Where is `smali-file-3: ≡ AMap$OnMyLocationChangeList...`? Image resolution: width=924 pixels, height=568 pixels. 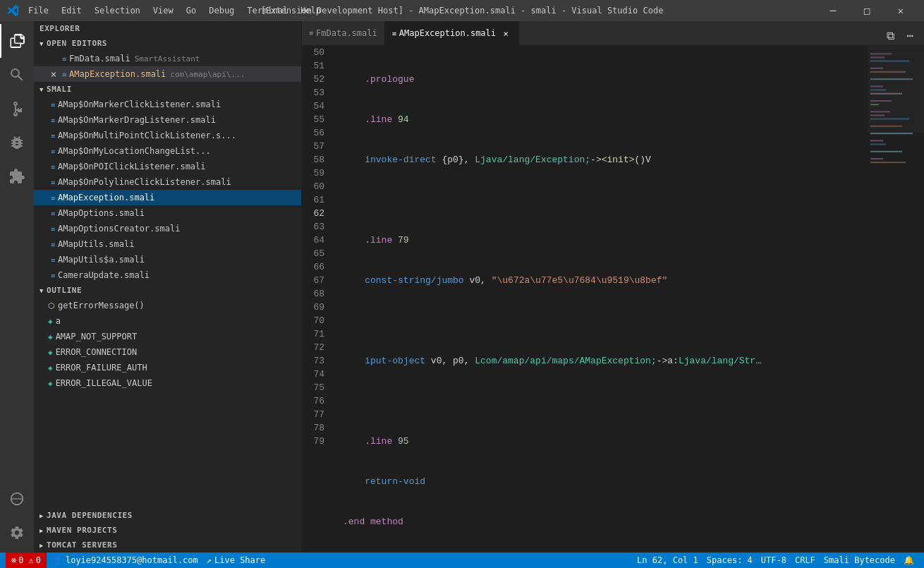 smali-file-3: ≡ AMap$OnMyLocationChangeList... is located at coordinates (168, 151).